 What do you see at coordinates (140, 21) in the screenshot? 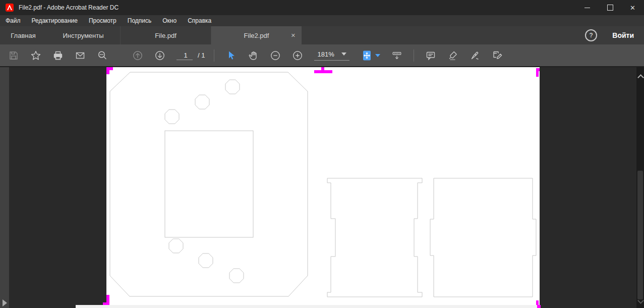
I see `menu-sign: Подпись` at bounding box center [140, 21].